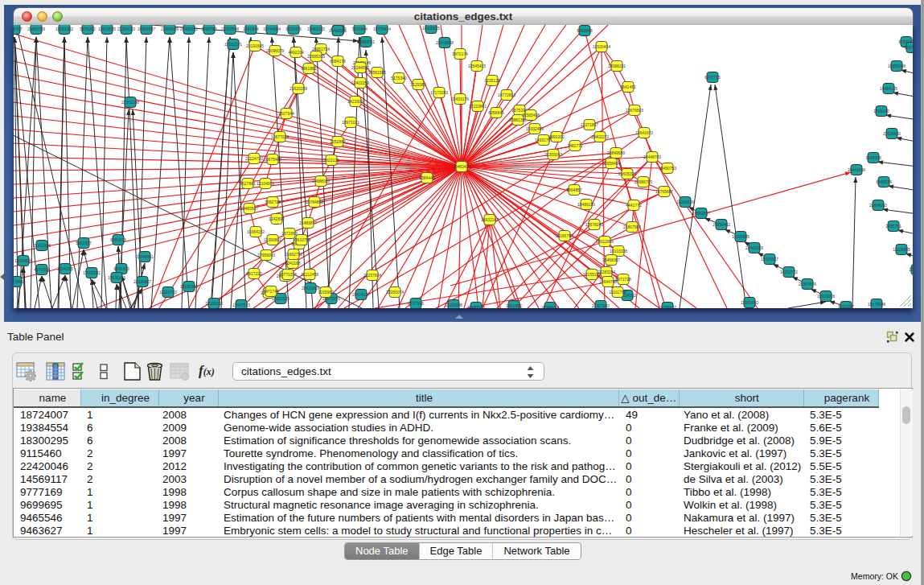  Describe the element at coordinates (602, 47) in the screenshot. I see `svg-text: 11530404` at that location.